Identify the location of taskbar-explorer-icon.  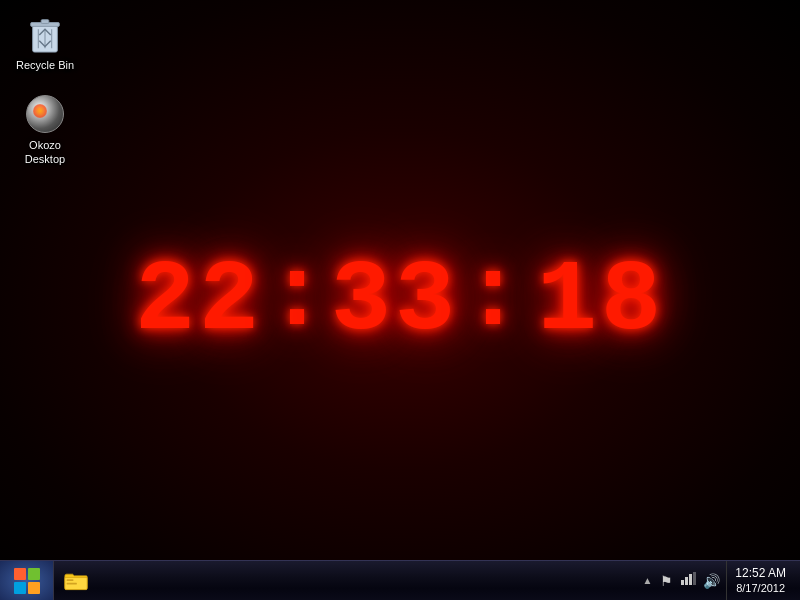
(76, 581).